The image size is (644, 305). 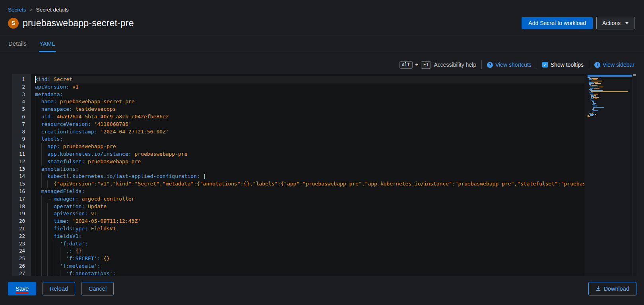 I want to click on line-number: 22, so click(x=18, y=237).